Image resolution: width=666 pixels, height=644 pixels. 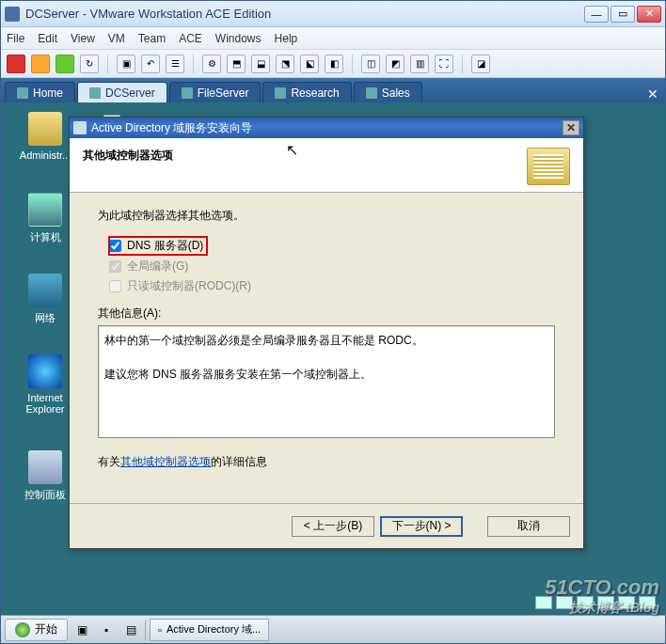 What do you see at coordinates (151, 64) in the screenshot?
I see `revert-icon: ↶` at bounding box center [151, 64].